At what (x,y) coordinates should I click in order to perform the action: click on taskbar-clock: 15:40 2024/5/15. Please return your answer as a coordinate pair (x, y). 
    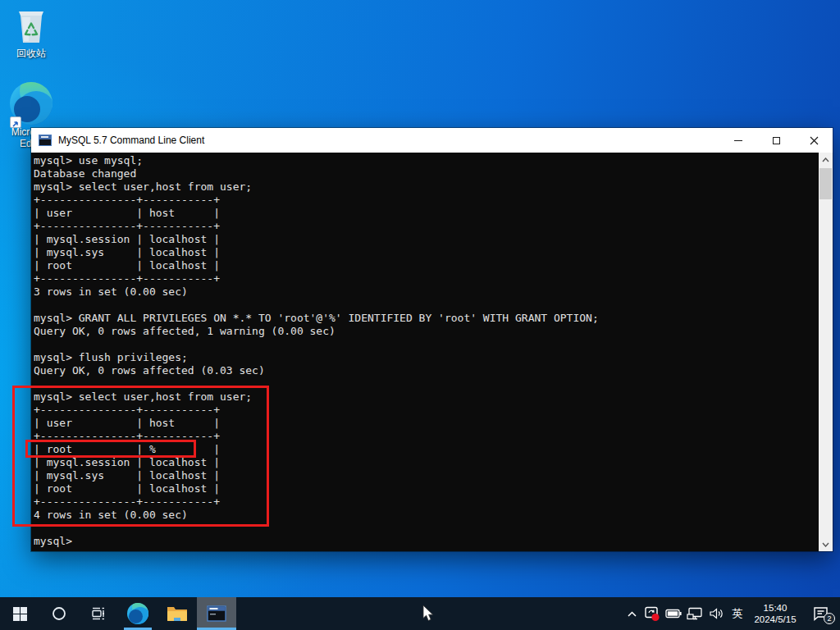
    Looking at the image, I should click on (775, 614).